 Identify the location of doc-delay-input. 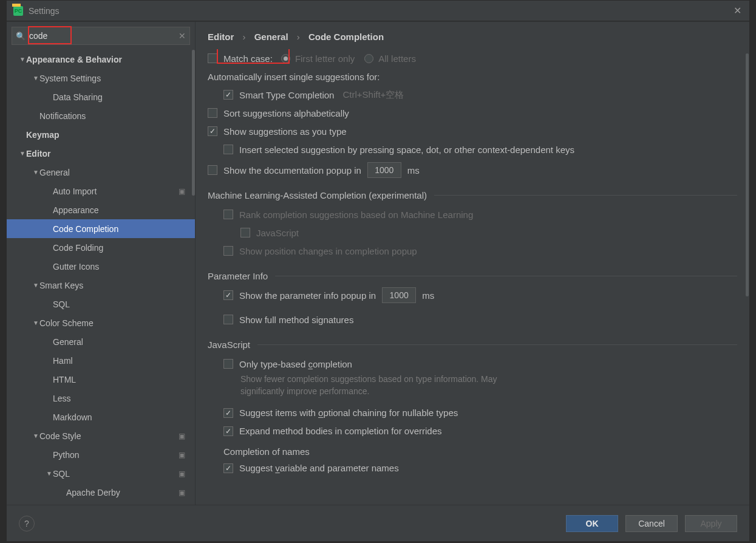
(384, 170).